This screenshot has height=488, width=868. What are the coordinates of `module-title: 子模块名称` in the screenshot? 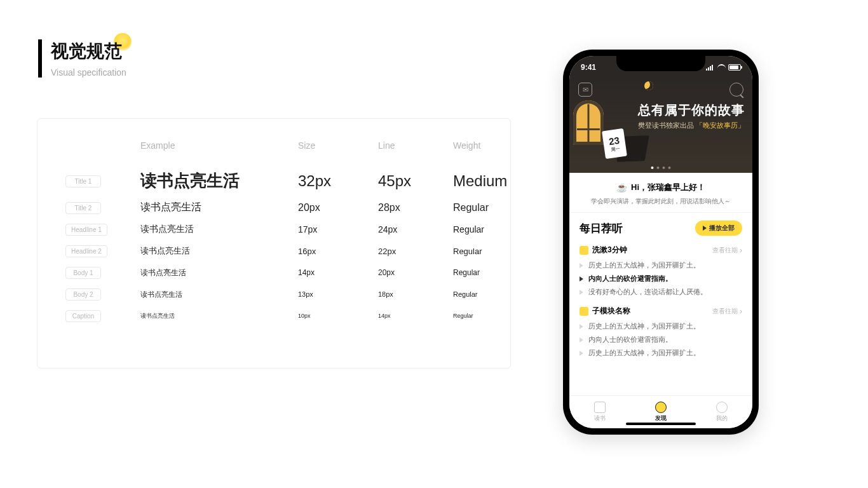 It's located at (611, 311).